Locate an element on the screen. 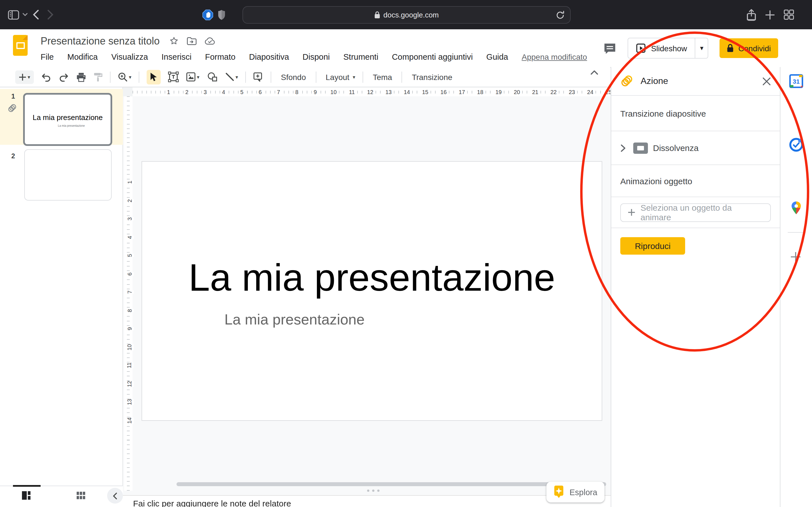 The image size is (812, 507). explore-button: Esplora is located at coordinates (575, 492).